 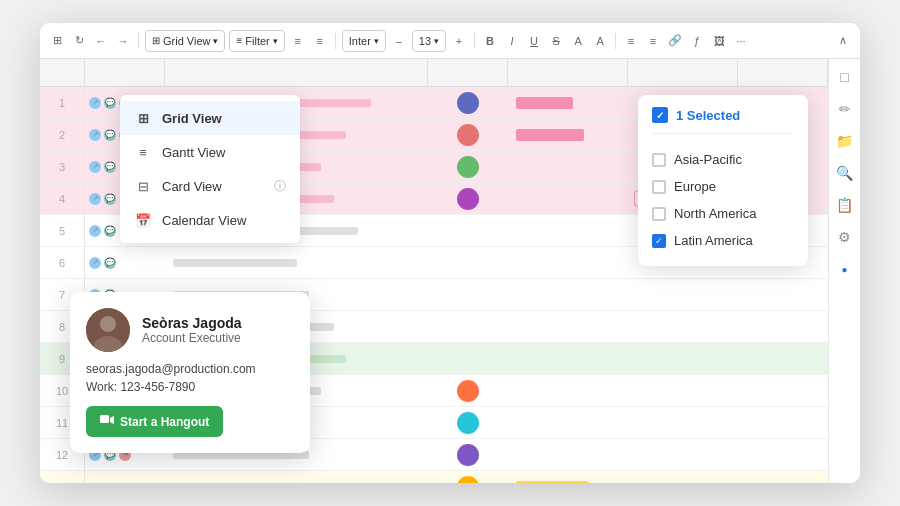 What do you see at coordinates (697, 41) in the screenshot?
I see `formula-button: ƒ` at bounding box center [697, 41].